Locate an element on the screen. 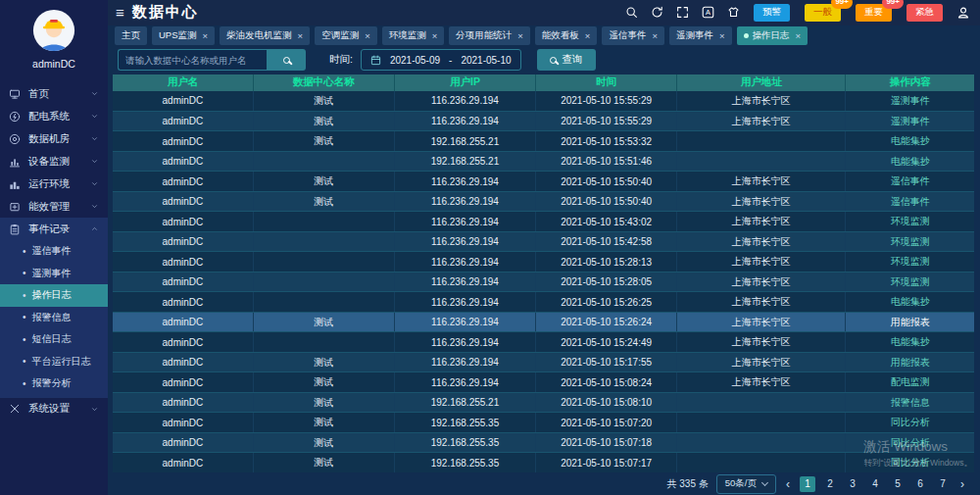 The image size is (980, 495). date-end-value: 2021-05-10 is located at coordinates (486, 61).